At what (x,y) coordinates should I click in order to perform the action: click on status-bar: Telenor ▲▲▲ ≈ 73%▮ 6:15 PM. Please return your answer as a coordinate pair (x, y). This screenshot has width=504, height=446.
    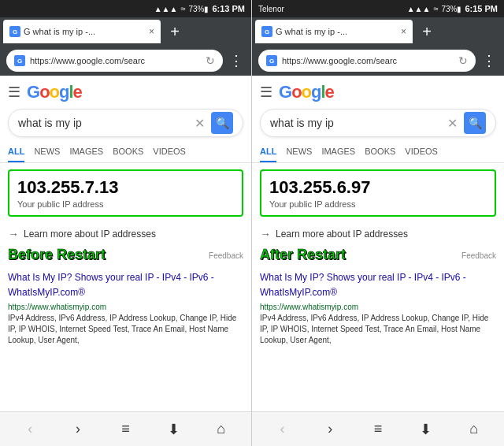
    Looking at the image, I should click on (378, 9).